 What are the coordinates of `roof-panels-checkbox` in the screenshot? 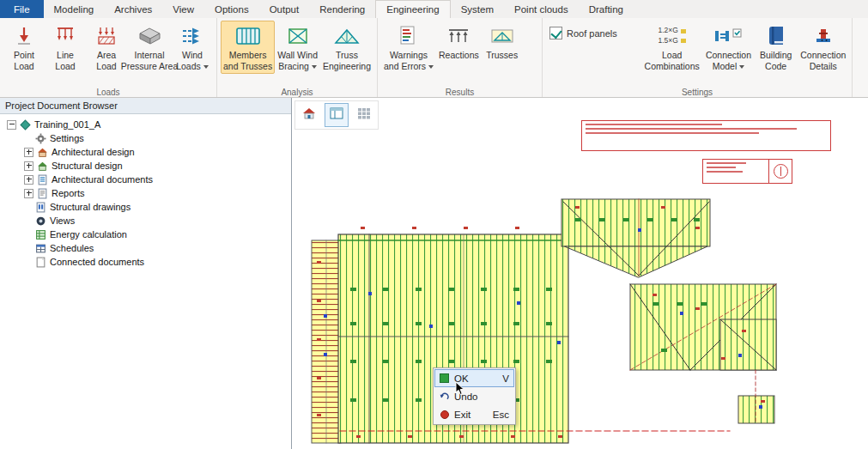 It's located at (556, 33).